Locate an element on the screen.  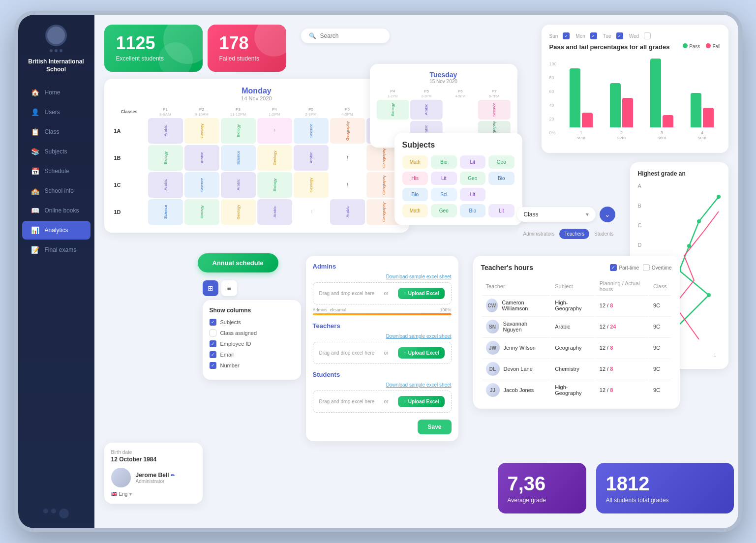
sidebar-item-analytics: 📊 Analytics is located at coordinates (56, 230).